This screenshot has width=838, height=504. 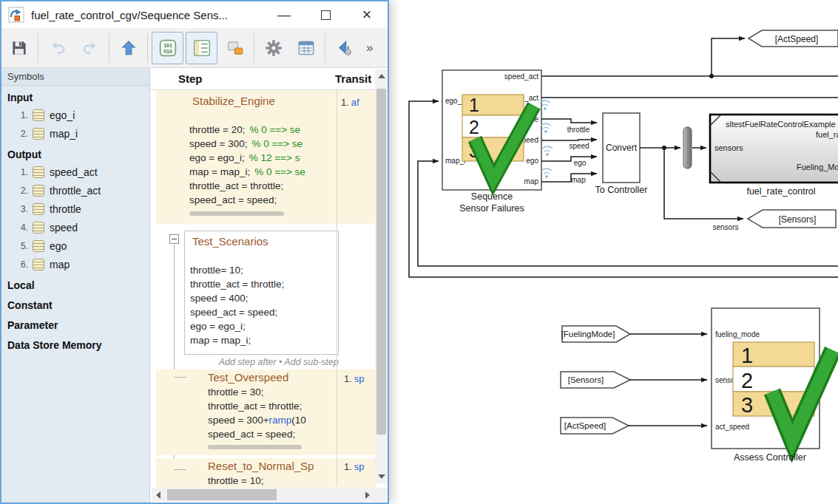 What do you see at coordinates (797, 39) in the screenshot?
I see `goto-tag-text: [ActSpeed]` at bounding box center [797, 39].